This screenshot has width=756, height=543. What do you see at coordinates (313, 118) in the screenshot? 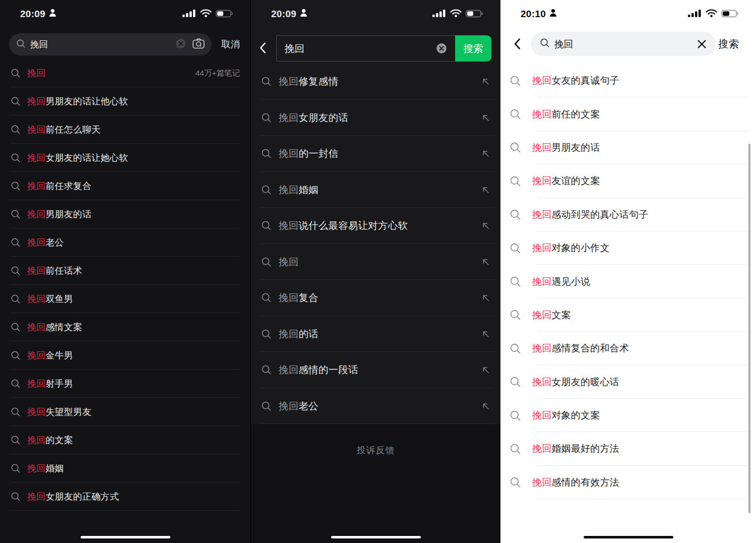
I see `suggestion-text: 挽回女朋友的话` at bounding box center [313, 118].